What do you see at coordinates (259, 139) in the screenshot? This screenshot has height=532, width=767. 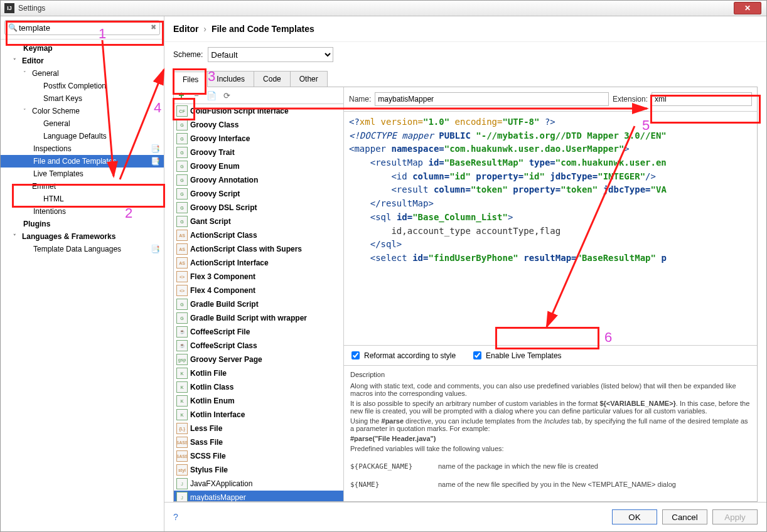 I see `template-item: GGroovy Interface` at bounding box center [259, 139].